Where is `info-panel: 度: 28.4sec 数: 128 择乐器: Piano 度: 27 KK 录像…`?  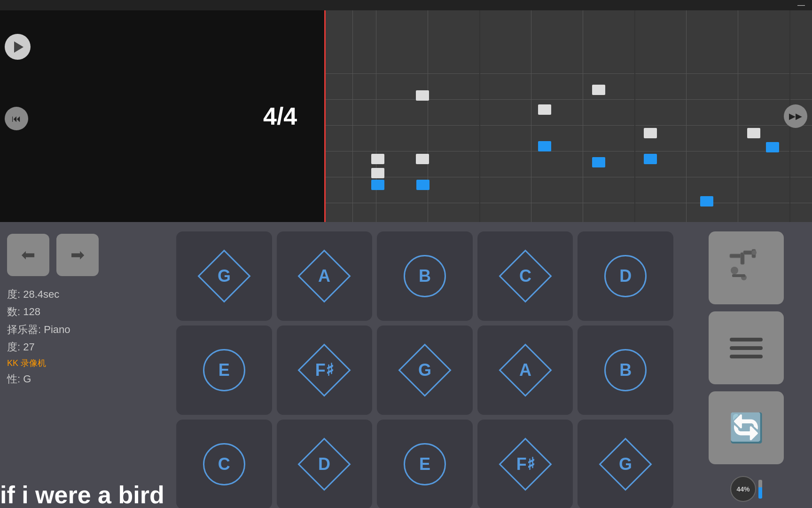
info-panel: 度: 28.4sec 数: 128 择乐器: Piano 度: 27 KK 录像… is located at coordinates (85, 337).